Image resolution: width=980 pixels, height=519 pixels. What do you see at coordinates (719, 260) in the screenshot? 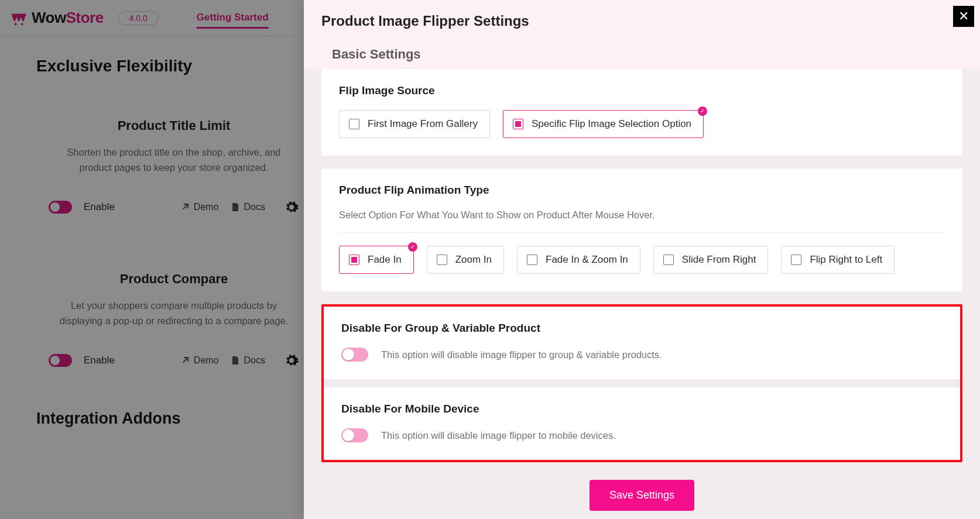
I see `option-label: Slide From Right` at bounding box center [719, 260].